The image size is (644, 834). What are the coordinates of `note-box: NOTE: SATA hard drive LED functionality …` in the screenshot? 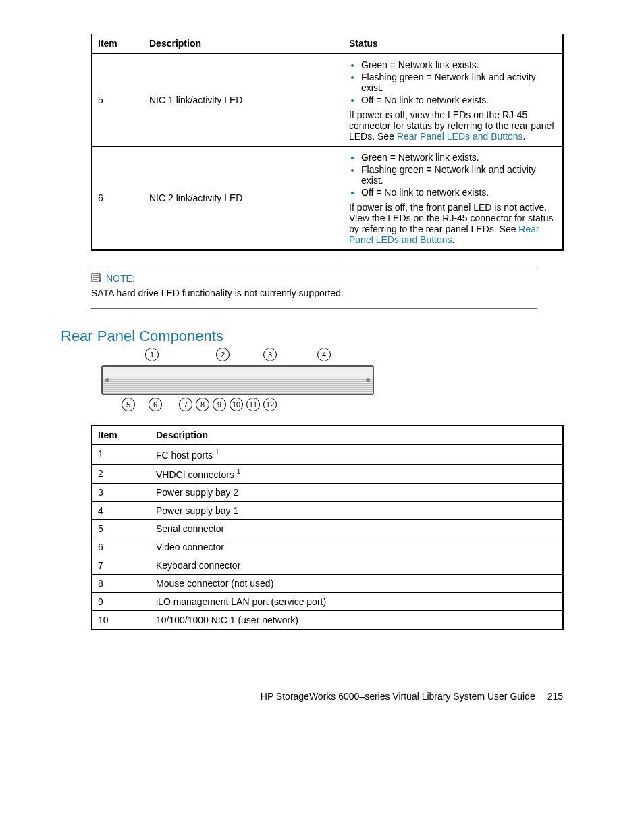 It's located at (314, 288).